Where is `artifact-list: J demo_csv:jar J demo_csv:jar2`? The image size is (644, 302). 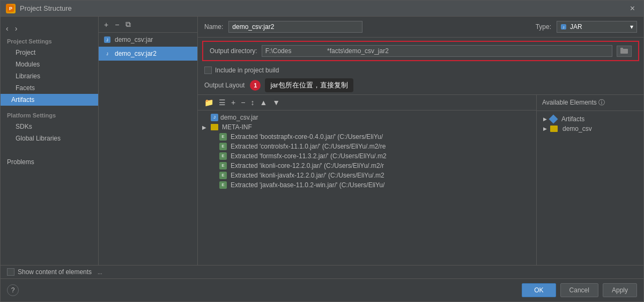 artifact-list: J demo_csv:jar J demo_csv:jar2 is located at coordinates (148, 149).